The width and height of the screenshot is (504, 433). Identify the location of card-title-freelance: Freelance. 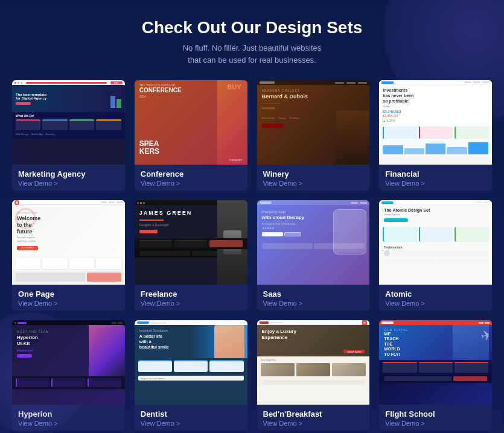
(191, 294).